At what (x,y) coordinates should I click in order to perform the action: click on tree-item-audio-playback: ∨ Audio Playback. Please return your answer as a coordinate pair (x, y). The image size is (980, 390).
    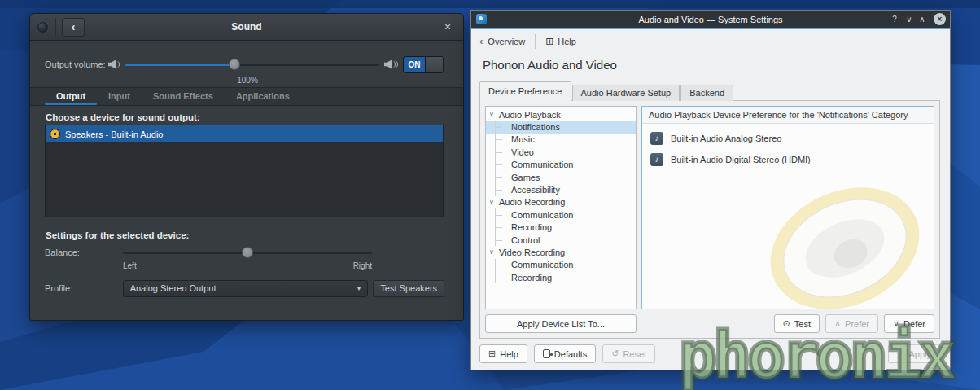
    Looking at the image, I should click on (561, 114).